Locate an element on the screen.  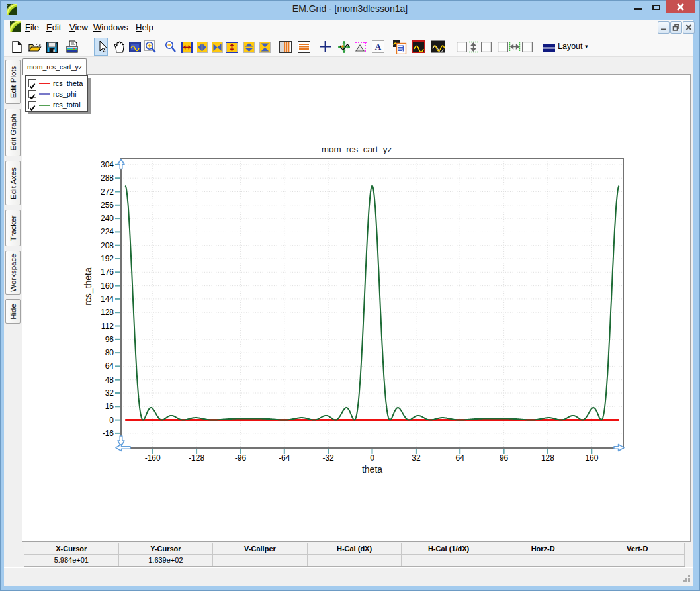
svg-text: -160 is located at coordinates (153, 458).